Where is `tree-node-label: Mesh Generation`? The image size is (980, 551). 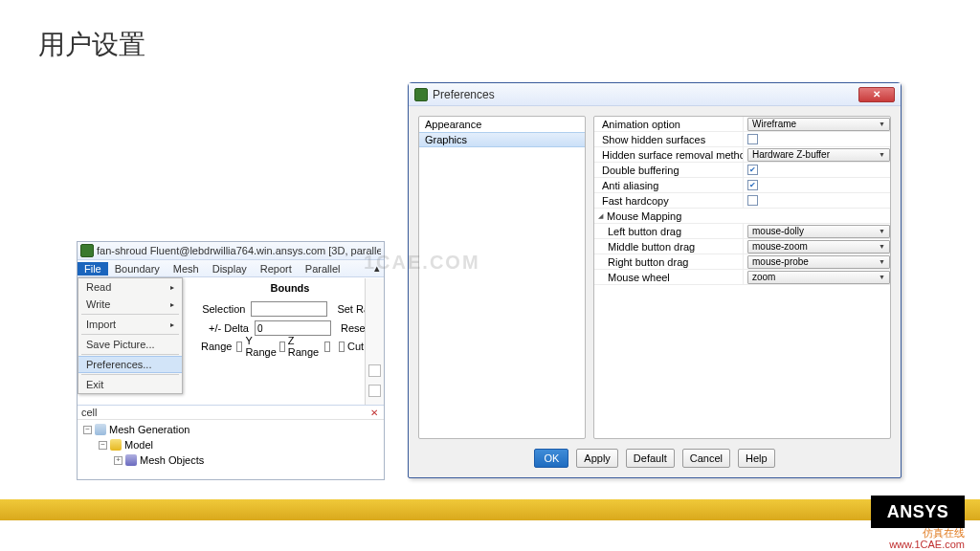
tree-node-label: Mesh Generation is located at coordinates (149, 430).